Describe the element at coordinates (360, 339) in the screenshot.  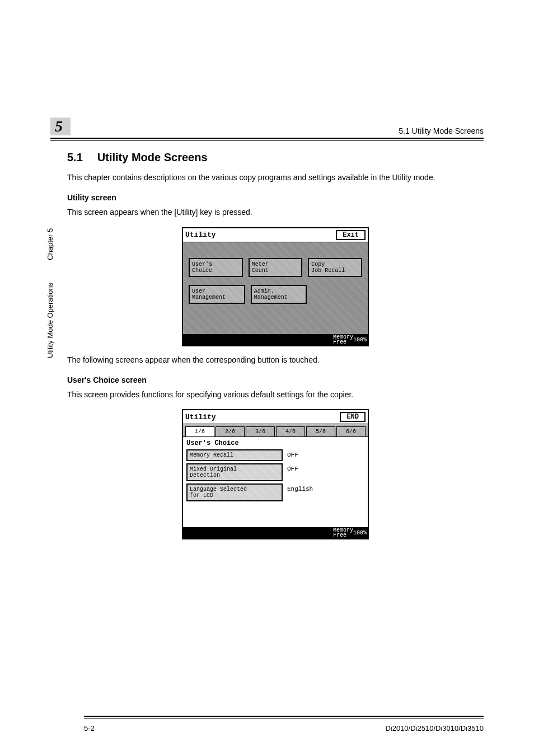
I see `memory-free-value: 100%` at that location.